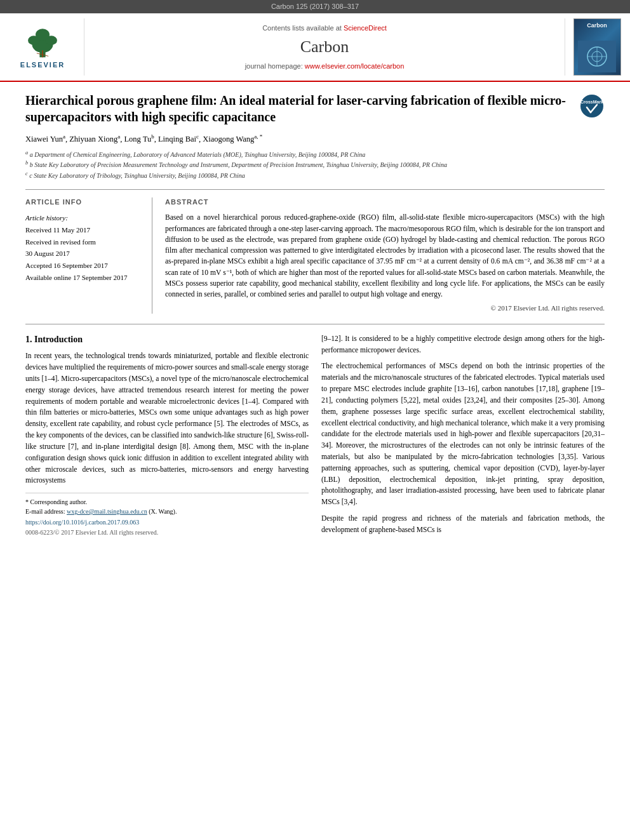 The width and height of the screenshot is (630, 840). I want to click on journal-cover-image: Carbon, so click(597, 47).